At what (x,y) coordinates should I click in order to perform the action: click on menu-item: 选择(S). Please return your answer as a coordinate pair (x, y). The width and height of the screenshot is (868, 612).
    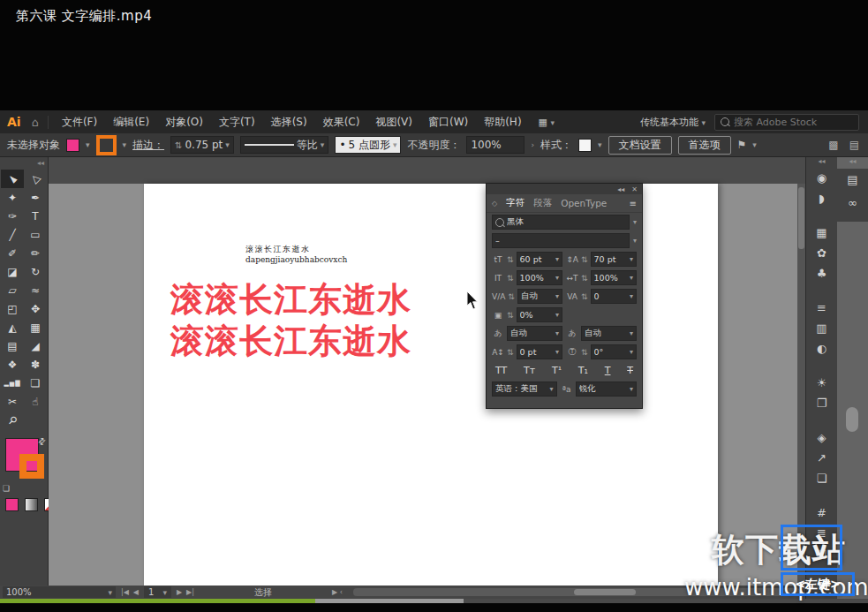
    Looking at the image, I should click on (290, 122).